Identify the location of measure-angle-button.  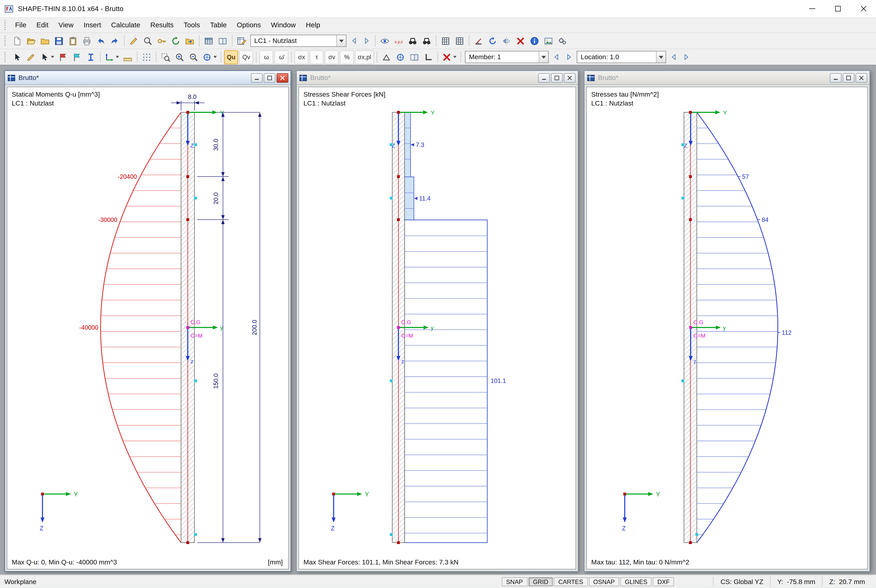
(478, 41).